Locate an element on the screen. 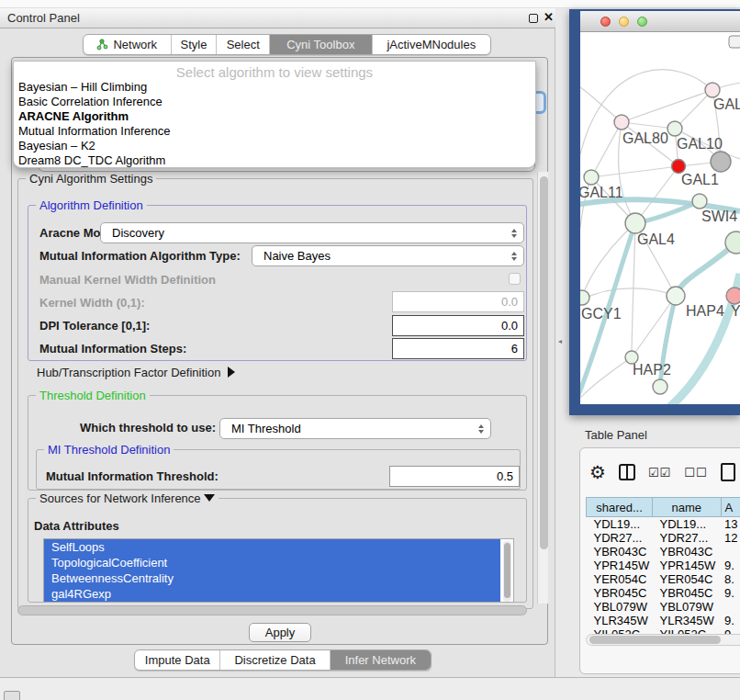 Image resolution: width=740 pixels, height=700 pixels. network-node-gray-node is located at coordinates (721, 162).